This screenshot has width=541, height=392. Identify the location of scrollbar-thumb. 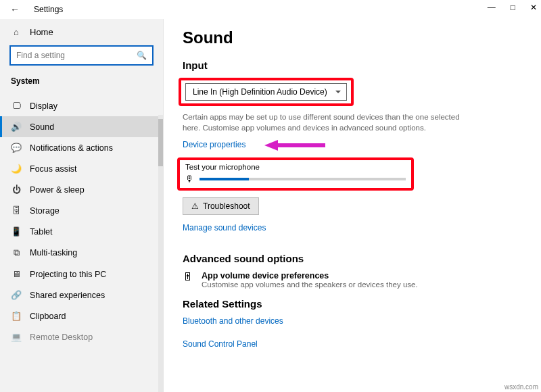
(161, 143).